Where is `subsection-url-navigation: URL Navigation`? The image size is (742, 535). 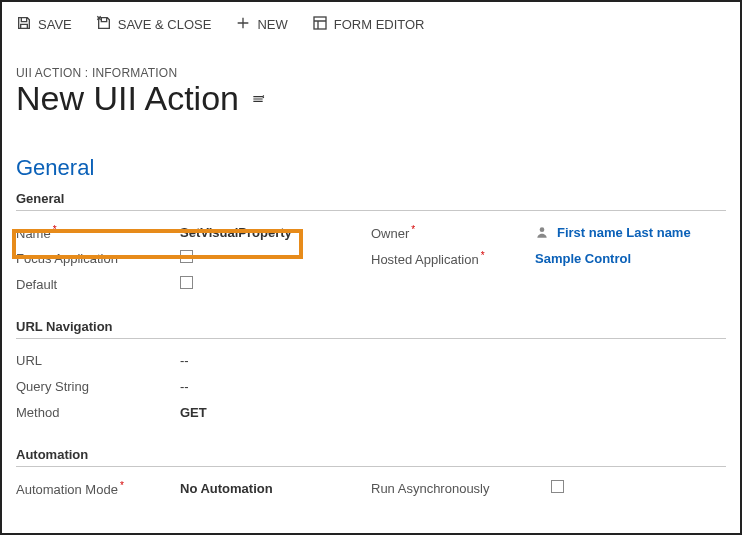
subsection-url-navigation: URL Navigation is located at coordinates (371, 329).